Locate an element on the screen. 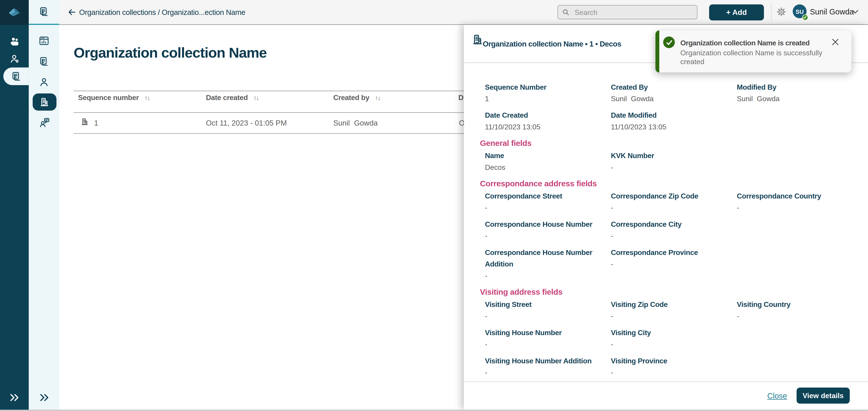  user-name: Sunil Gowda is located at coordinates (832, 11).